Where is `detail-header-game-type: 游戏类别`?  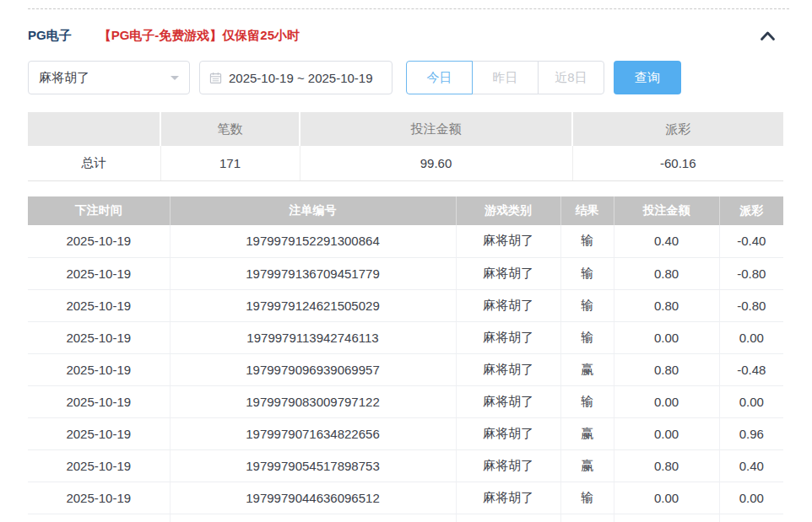
detail-header-game-type: 游戏类别 is located at coordinates (508, 211).